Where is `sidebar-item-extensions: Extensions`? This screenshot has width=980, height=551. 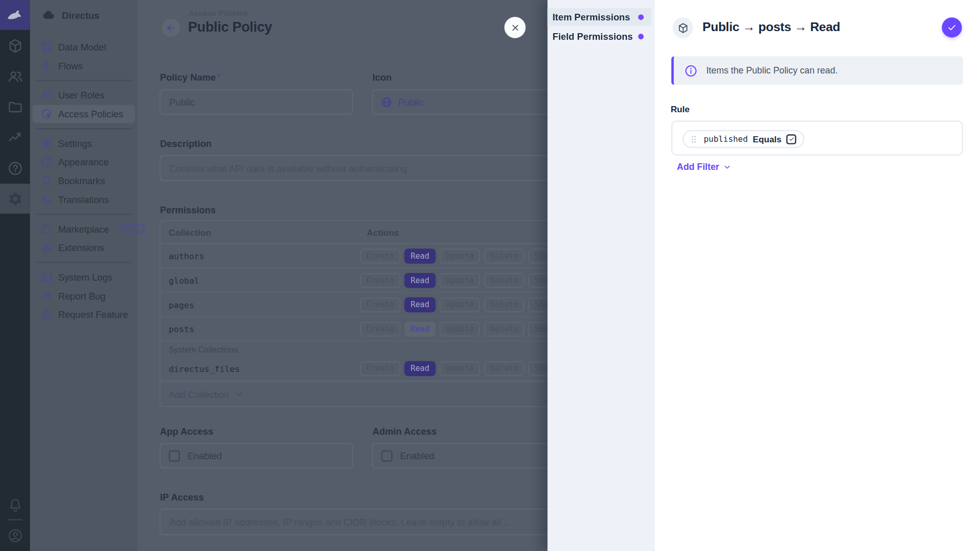 sidebar-item-extensions: Extensions is located at coordinates (84, 248).